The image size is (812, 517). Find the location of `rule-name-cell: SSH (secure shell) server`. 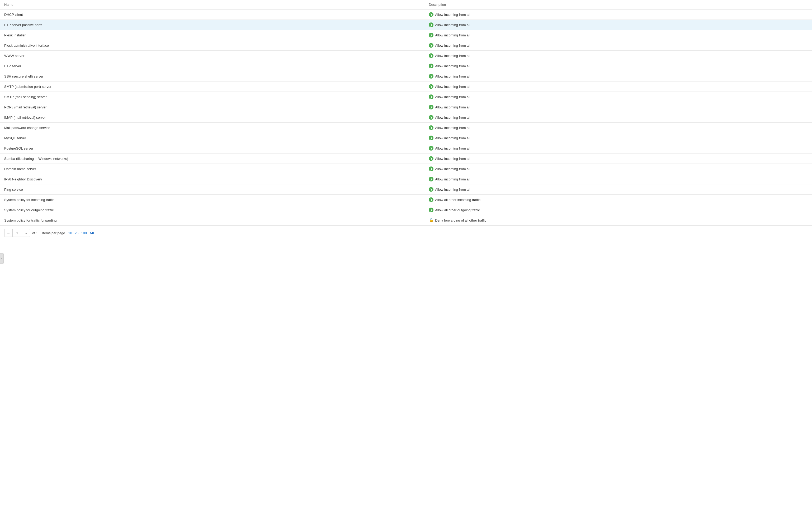

rule-name-cell: SSH (secure shell) server is located at coordinates (212, 76).